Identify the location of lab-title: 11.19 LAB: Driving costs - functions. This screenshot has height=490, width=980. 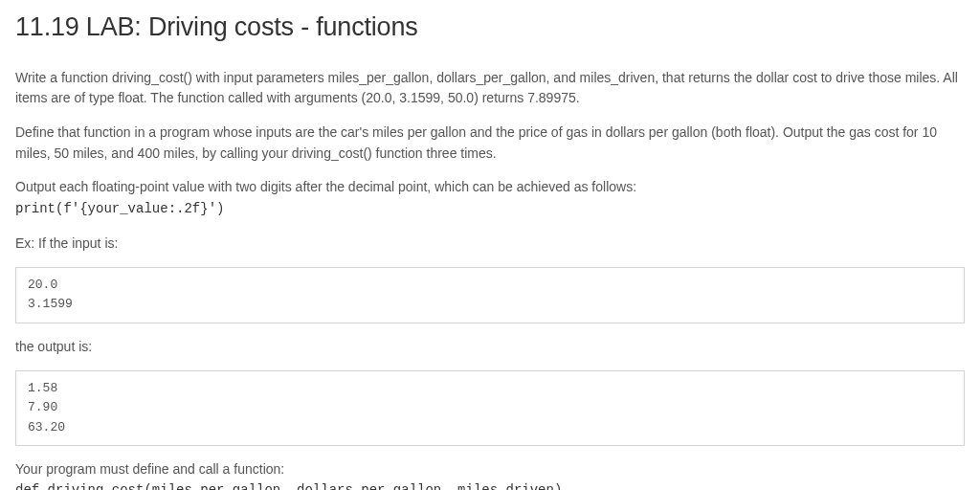
(490, 27).